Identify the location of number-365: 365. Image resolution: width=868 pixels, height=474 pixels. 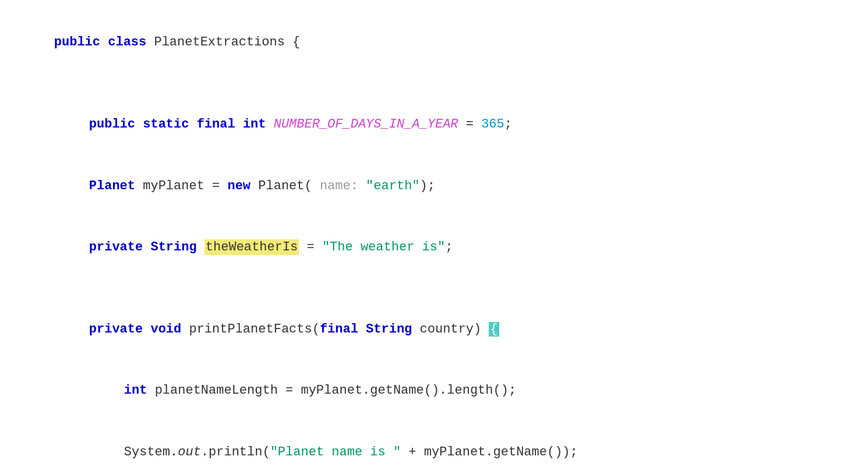
(493, 125).